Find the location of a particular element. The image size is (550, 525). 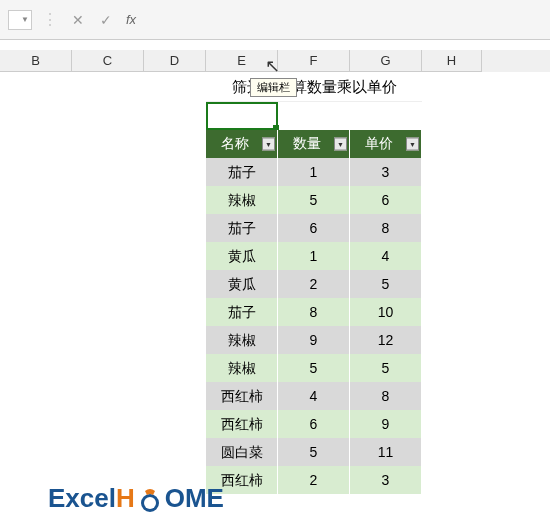

table-row: 茄子810 is located at coordinates (275, 312).